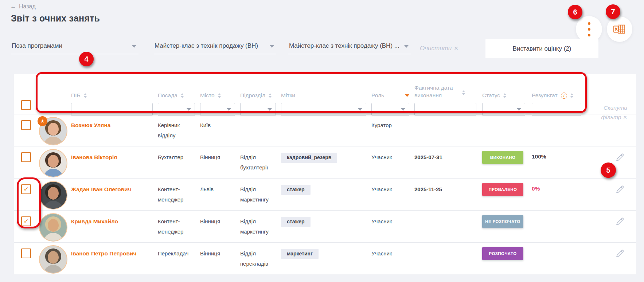 This screenshot has width=644, height=282. What do you see at coordinates (42, 121) in the screenshot?
I see `star-badge-icon: ★` at bounding box center [42, 121].